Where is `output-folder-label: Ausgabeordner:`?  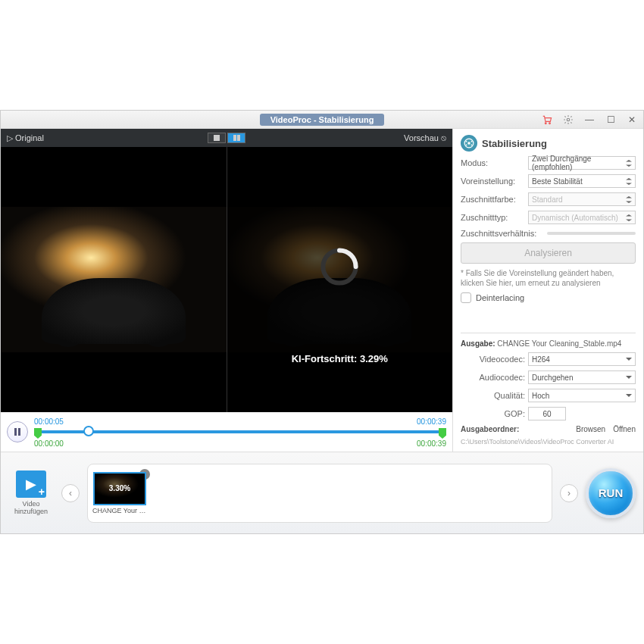 output-folder-label: Ausgabeordner: is located at coordinates (489, 429).